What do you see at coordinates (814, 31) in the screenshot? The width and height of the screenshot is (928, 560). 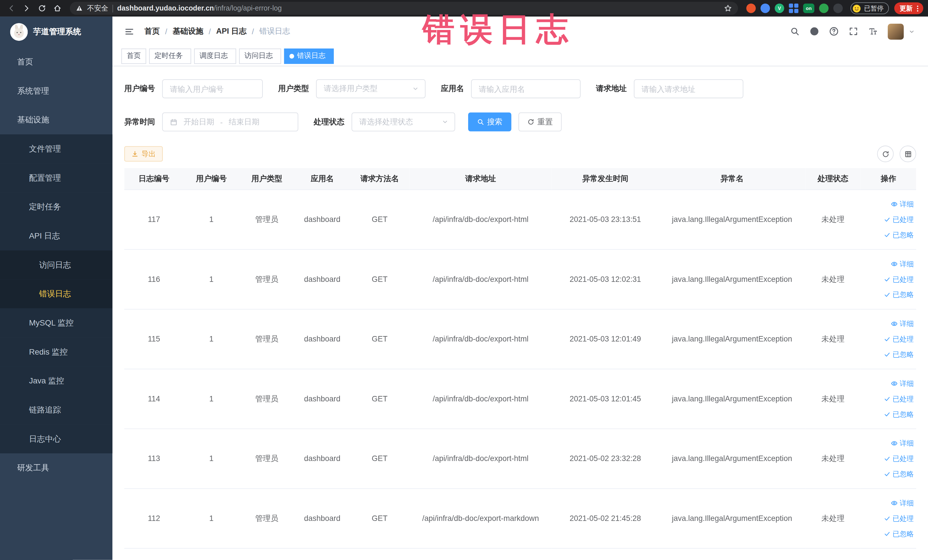 I see `github-icon` at bounding box center [814, 31].